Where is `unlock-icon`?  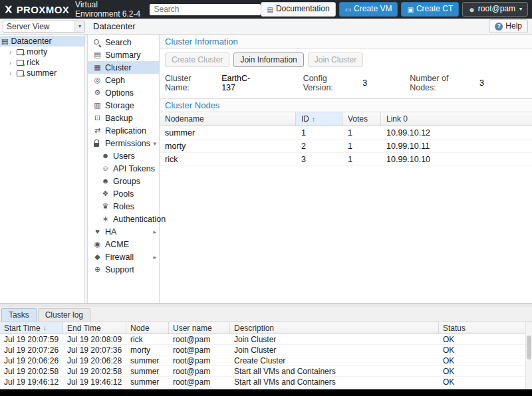 unlock-icon is located at coordinates (97, 144).